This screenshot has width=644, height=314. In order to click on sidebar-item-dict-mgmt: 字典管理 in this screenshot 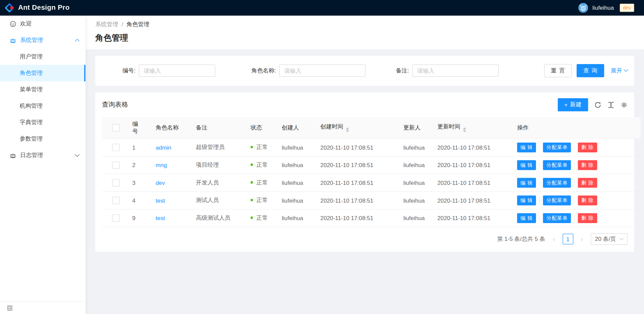, I will do `click(43, 122)`.